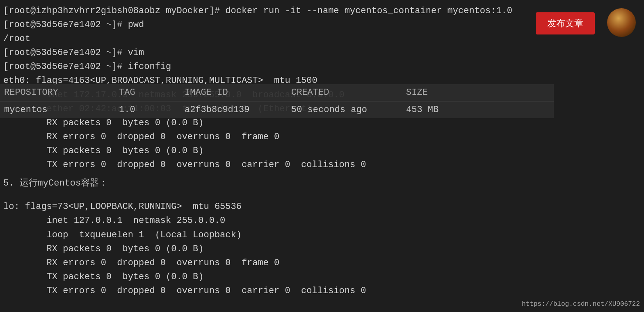 Image resolution: width=644 pixels, height=312 pixels. Describe the element at coordinates (238, 110) in the screenshot. I see `cell-image-id: a2f3b8c9d139` at that location.